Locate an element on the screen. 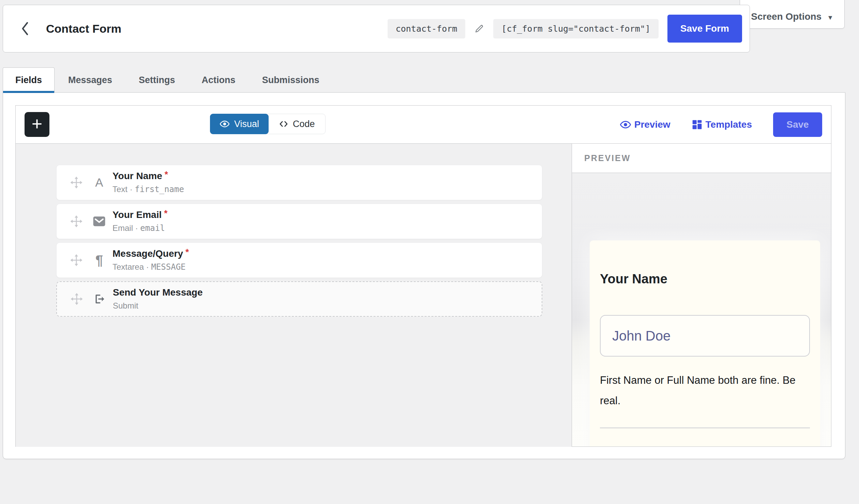  add-field-button: + is located at coordinates (37, 125).